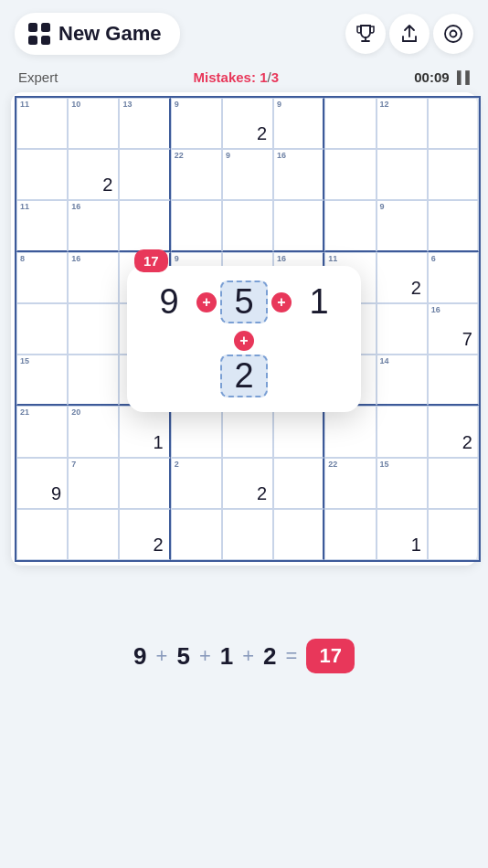  Describe the element at coordinates (236, 77) in the screenshot. I see `mistakes-label: Mistakes: 1/3` at that location.